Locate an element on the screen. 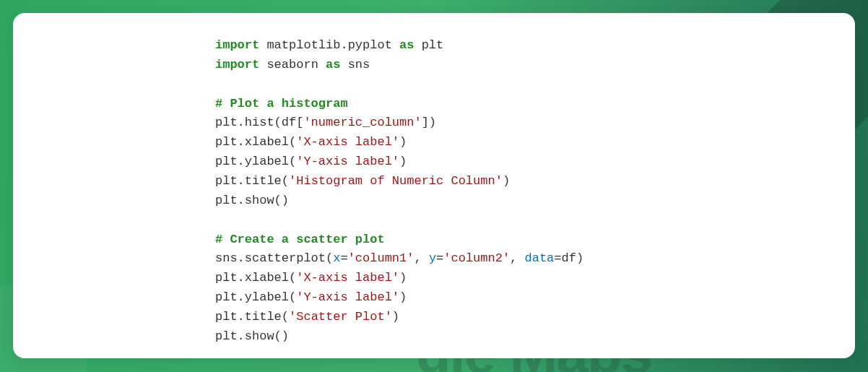 The width and height of the screenshot is (868, 372). comment: # Plot a histogram is located at coordinates (282, 104).